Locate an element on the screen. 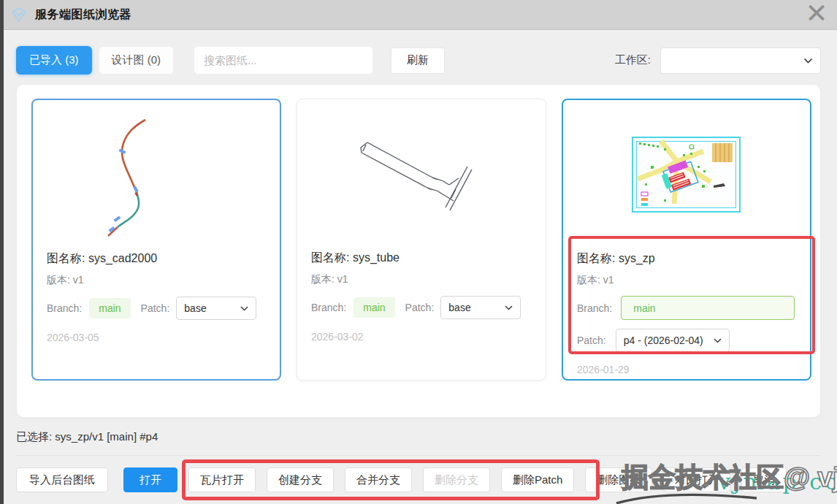 The height and width of the screenshot is (504, 837). close-icon: ✕ is located at coordinates (817, 15).